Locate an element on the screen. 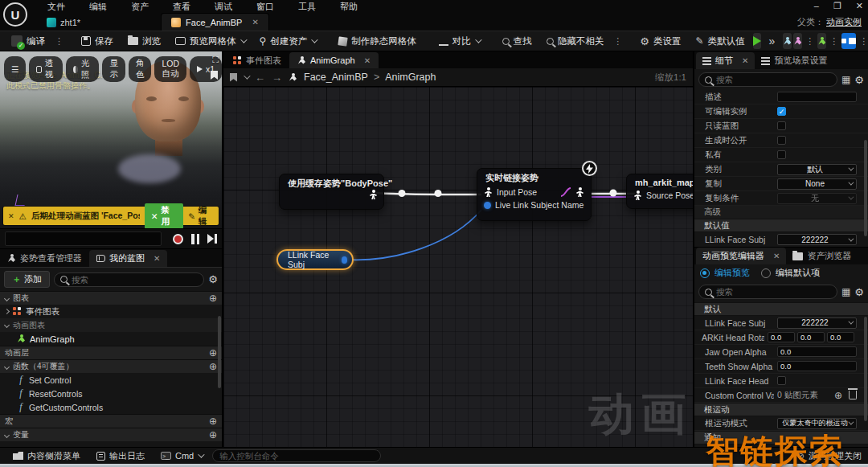 This screenshot has height=467, width=868. edit-defaults-radio: 编辑默认项 is located at coordinates (791, 273).